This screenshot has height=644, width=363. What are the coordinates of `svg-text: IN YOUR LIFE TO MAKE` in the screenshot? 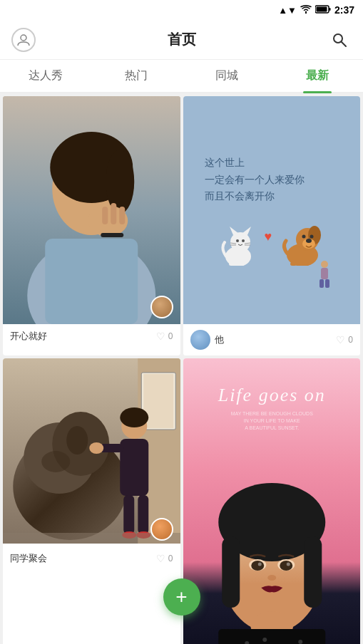 It's located at (271, 420).